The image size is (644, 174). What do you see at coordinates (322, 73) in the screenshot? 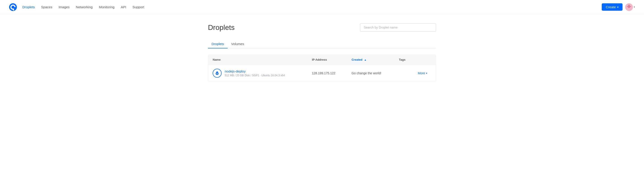
I see `table-row: nodejs-deploy 512 MB / 20 GB Disk / SGP1…` at bounding box center [322, 73].